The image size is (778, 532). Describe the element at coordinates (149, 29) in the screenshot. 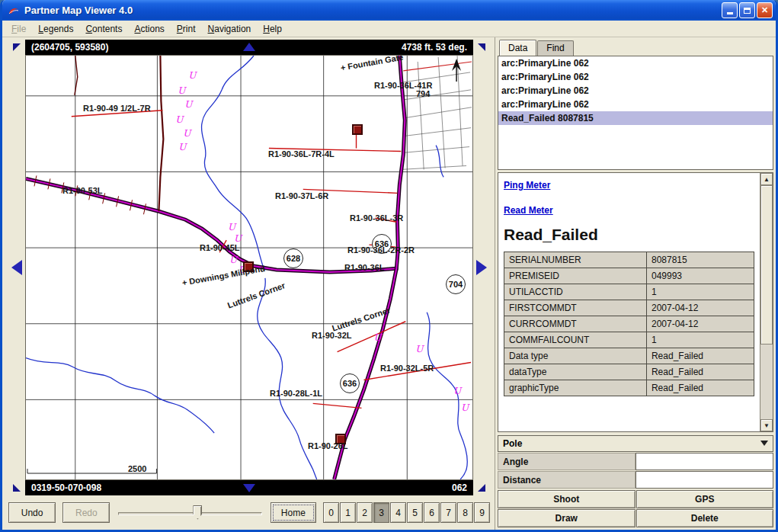

I see `menu-actions: Actions` at that location.